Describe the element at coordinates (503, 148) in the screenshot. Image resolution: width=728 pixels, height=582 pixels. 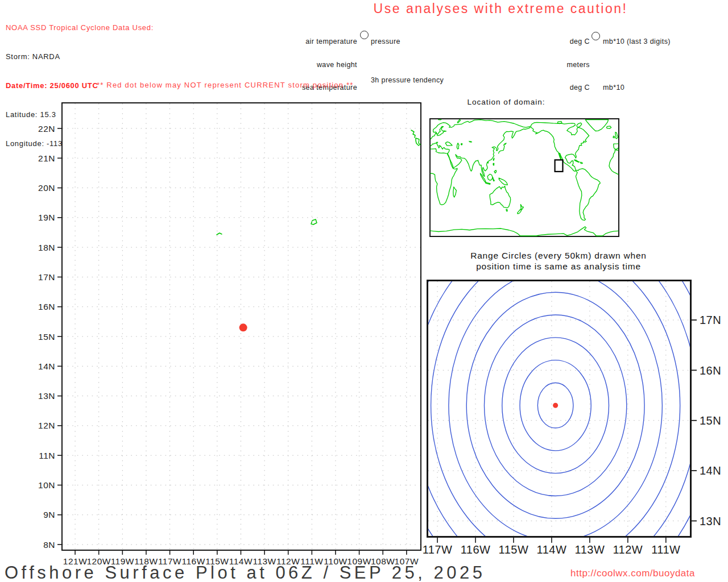
I see `coast-japan` at that location.